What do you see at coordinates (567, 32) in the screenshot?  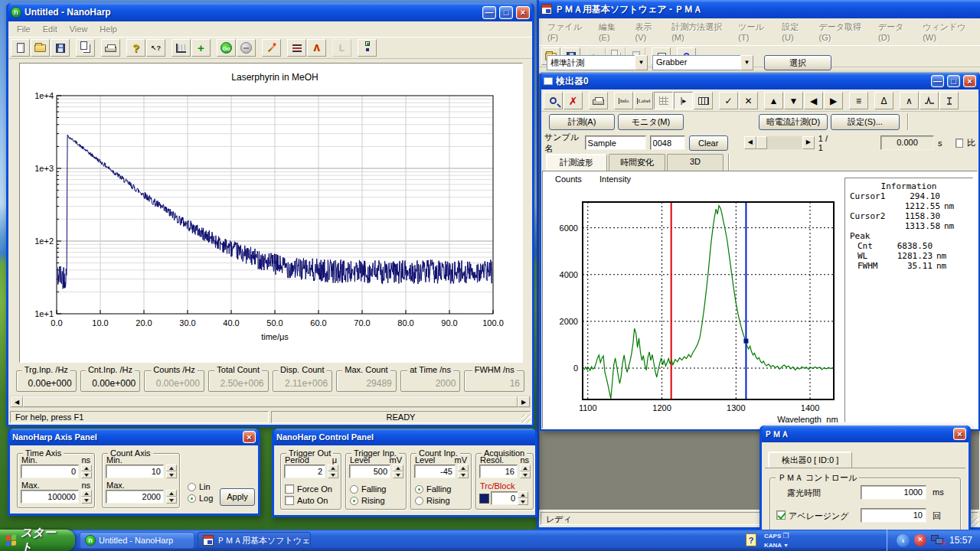 I see `menu-file-jp: ファイル(F)` at bounding box center [567, 32].